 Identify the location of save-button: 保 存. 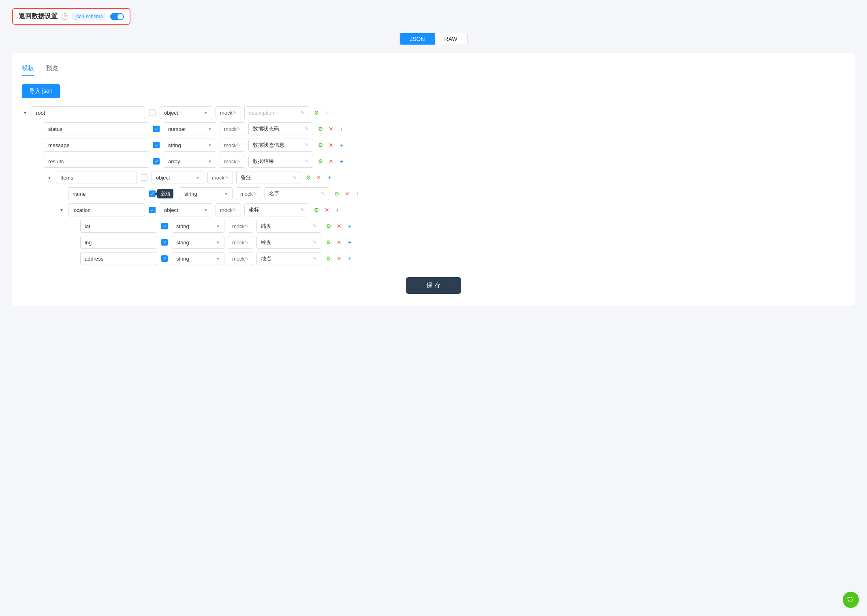
(433, 285).